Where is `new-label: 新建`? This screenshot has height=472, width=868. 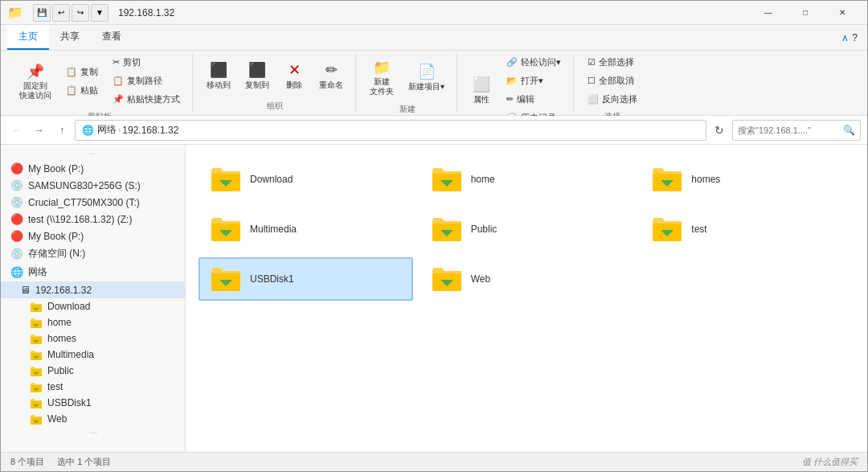
new-label: 新建 is located at coordinates (407, 109).